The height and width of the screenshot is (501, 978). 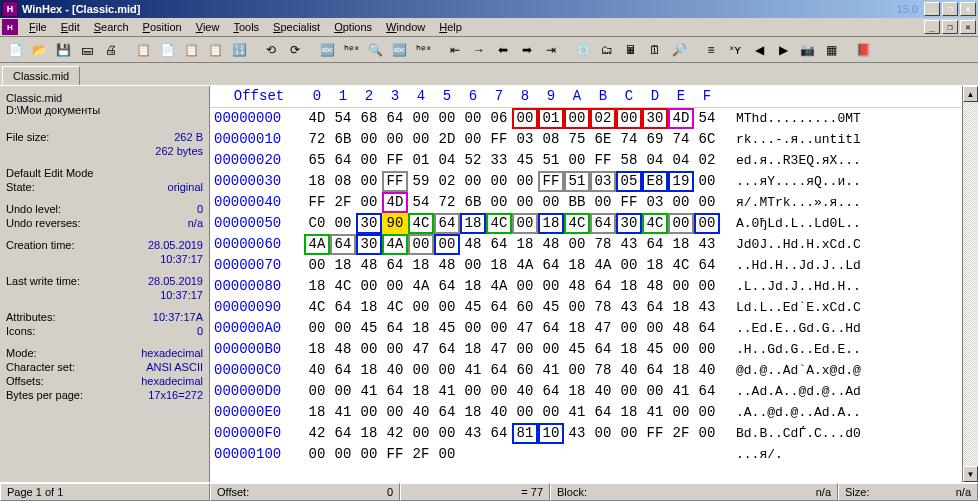 I want to click on menu-tools: Tools, so click(x=246, y=27).